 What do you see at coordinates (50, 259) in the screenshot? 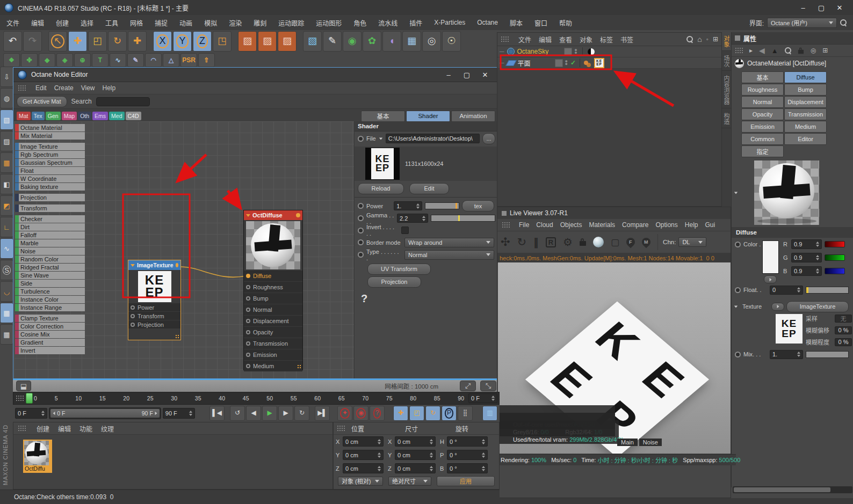
I see `palette-item: Random Color` at bounding box center [50, 259].